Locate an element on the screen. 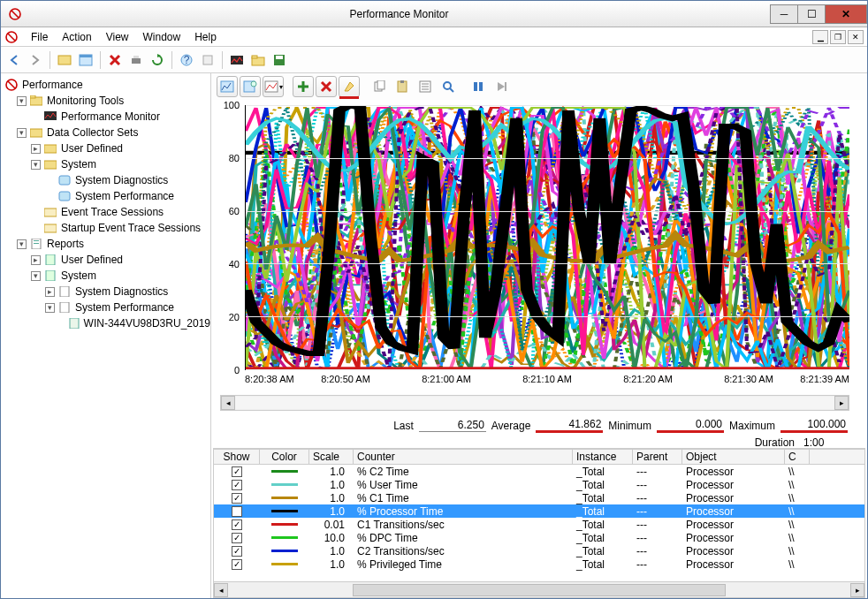 This screenshot has height=599, width=868. menu-action: Action is located at coordinates (76, 37).